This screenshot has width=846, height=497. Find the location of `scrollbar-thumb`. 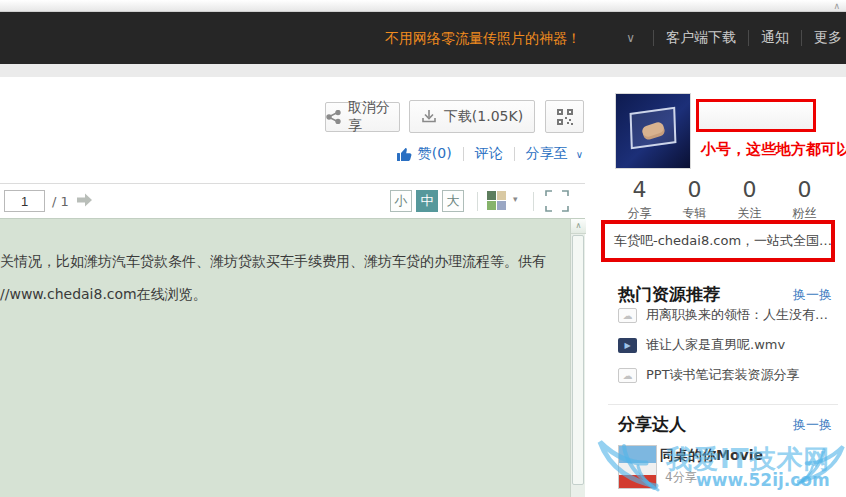

scrollbar-thumb is located at coordinates (578, 360).